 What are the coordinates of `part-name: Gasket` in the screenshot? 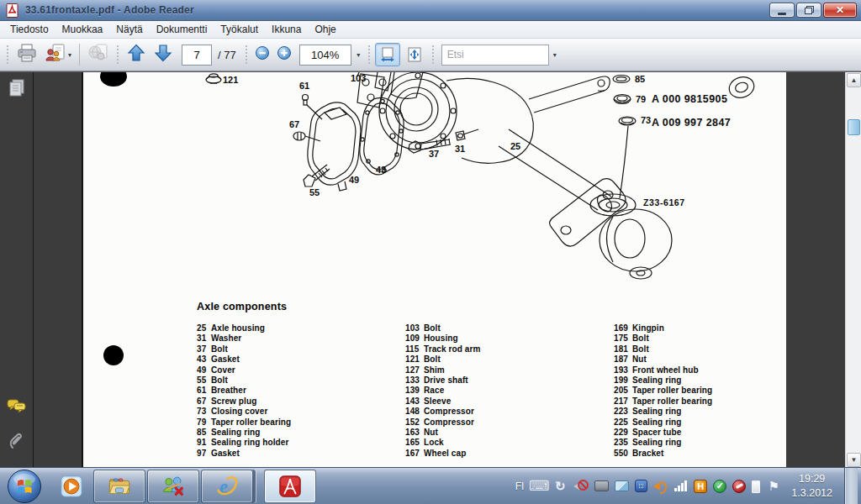 It's located at (225, 454).